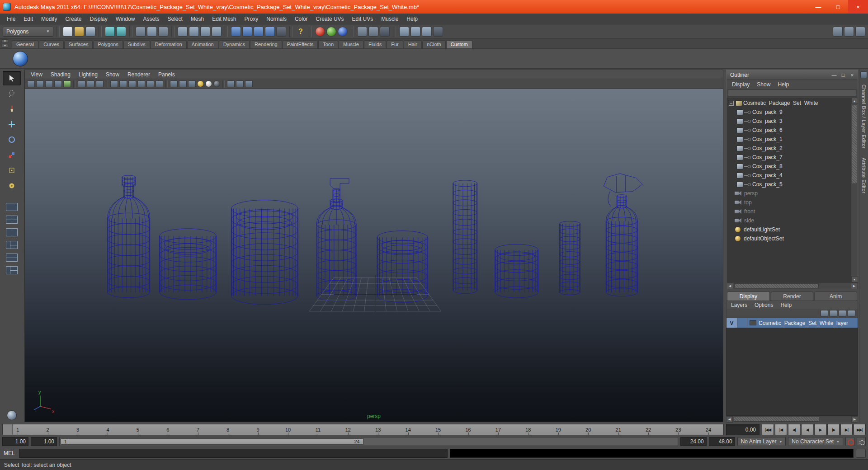 The width and height of the screenshot is (868, 470). I want to click on menu-item: Create UVs, so click(330, 19).